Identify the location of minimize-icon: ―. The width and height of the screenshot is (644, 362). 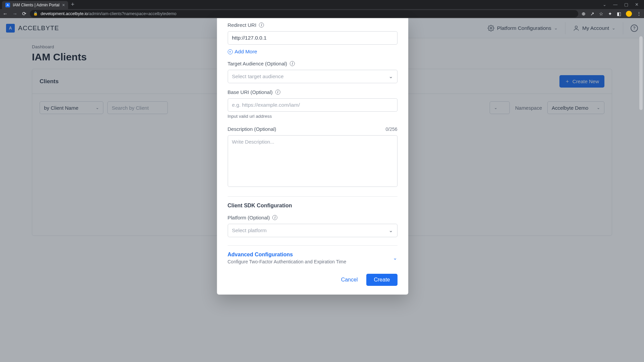
(615, 5).